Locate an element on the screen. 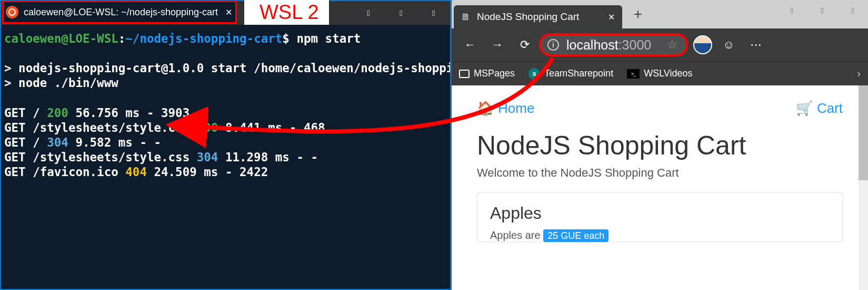 The image size is (868, 290). address-port: :3000 is located at coordinates (635, 45).